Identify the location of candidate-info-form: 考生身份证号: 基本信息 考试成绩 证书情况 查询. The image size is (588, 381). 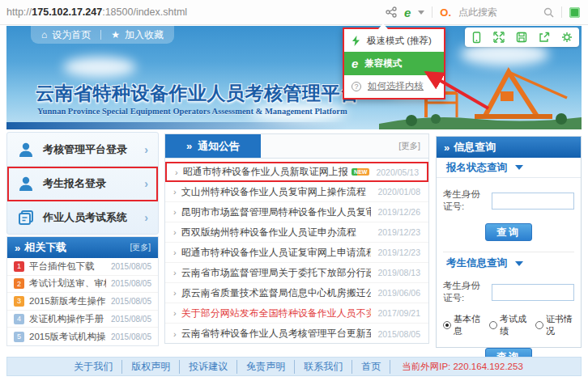
(509, 320).